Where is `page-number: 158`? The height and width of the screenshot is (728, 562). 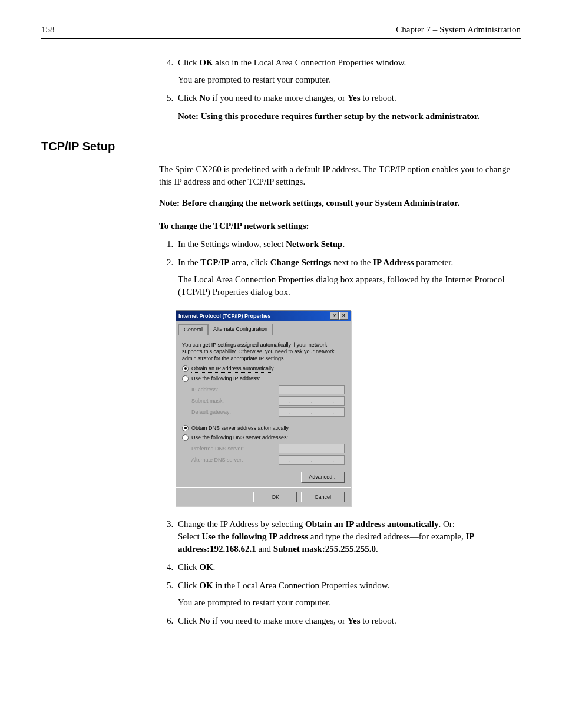
page-number: 158 is located at coordinates (48, 29).